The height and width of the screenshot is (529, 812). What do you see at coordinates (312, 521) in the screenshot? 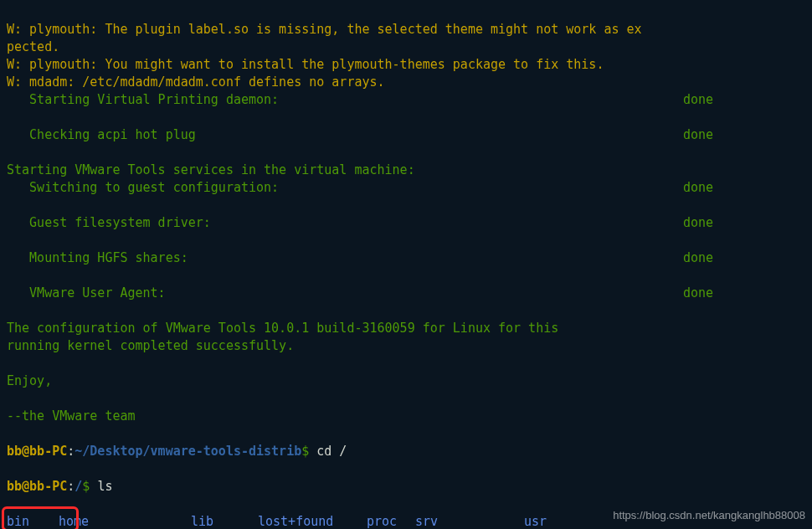
I see `ls-dir: lost+found` at bounding box center [312, 521].